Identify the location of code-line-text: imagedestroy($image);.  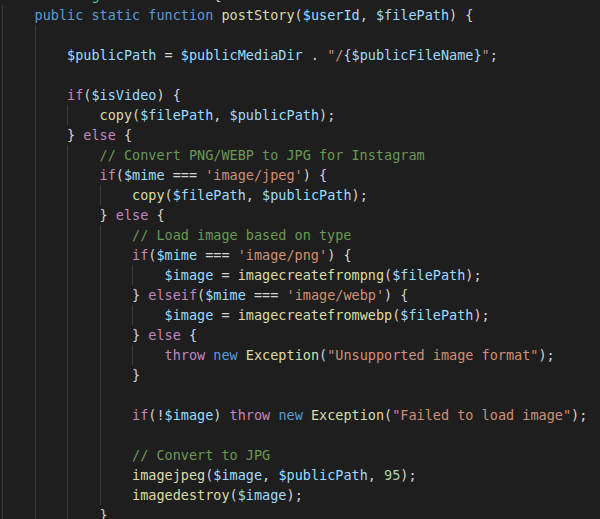
(152, 495).